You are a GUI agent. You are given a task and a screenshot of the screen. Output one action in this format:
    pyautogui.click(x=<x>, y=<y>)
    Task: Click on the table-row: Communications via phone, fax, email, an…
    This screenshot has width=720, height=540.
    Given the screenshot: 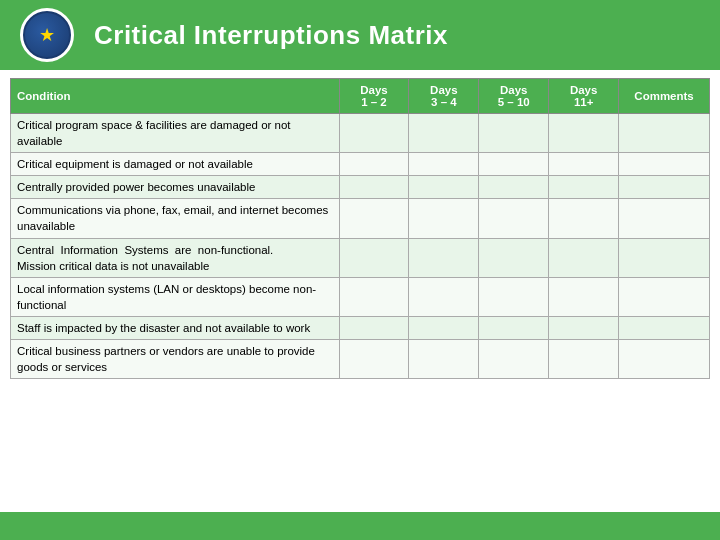 What is the action you would take?
    pyautogui.click(x=360, y=218)
    